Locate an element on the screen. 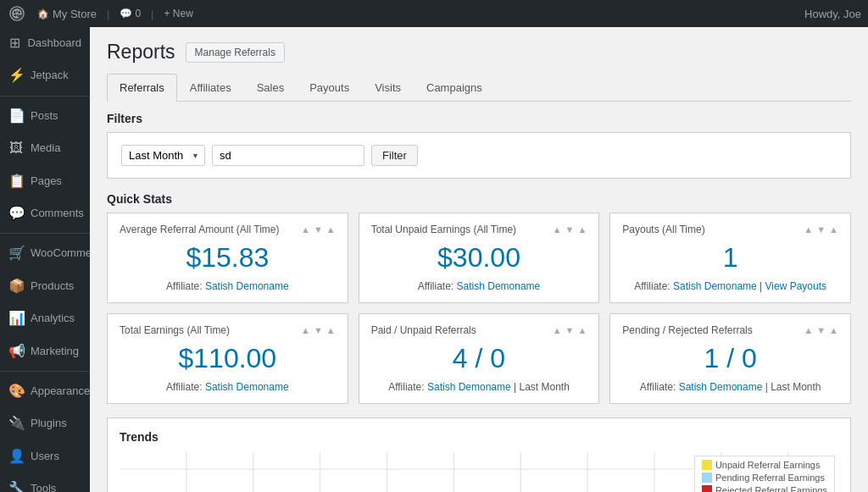 This screenshot has height=492, width=868. stat-card-title: Paid / Unpaid Referrals is located at coordinates (424, 330).